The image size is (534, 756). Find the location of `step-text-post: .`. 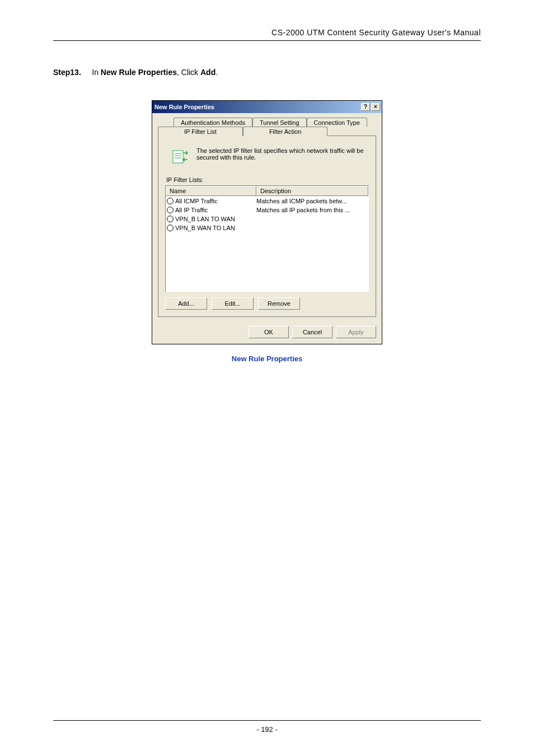

step-text-post: . is located at coordinates (217, 72).